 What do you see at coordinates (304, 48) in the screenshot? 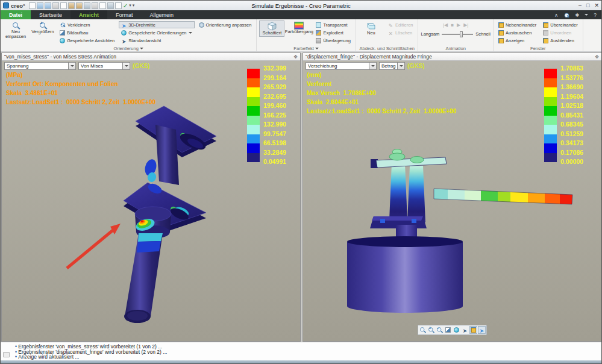
I see `group-label-text: Farbeffekt` at bounding box center [304, 48].